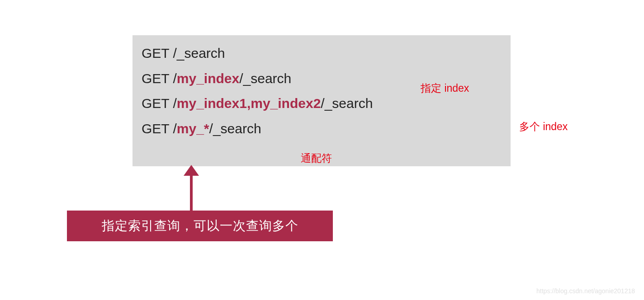 This screenshot has width=644, height=300. What do you see at coordinates (586, 291) in the screenshot?
I see `footer-watermark: https://blog.csdn.net/agonie201218` at bounding box center [586, 291].